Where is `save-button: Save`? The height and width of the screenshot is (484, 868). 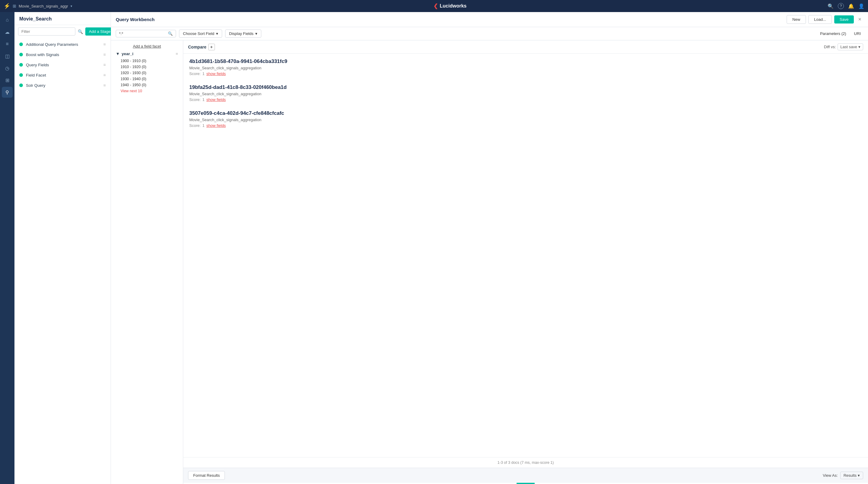 save-button: Save is located at coordinates (844, 20).